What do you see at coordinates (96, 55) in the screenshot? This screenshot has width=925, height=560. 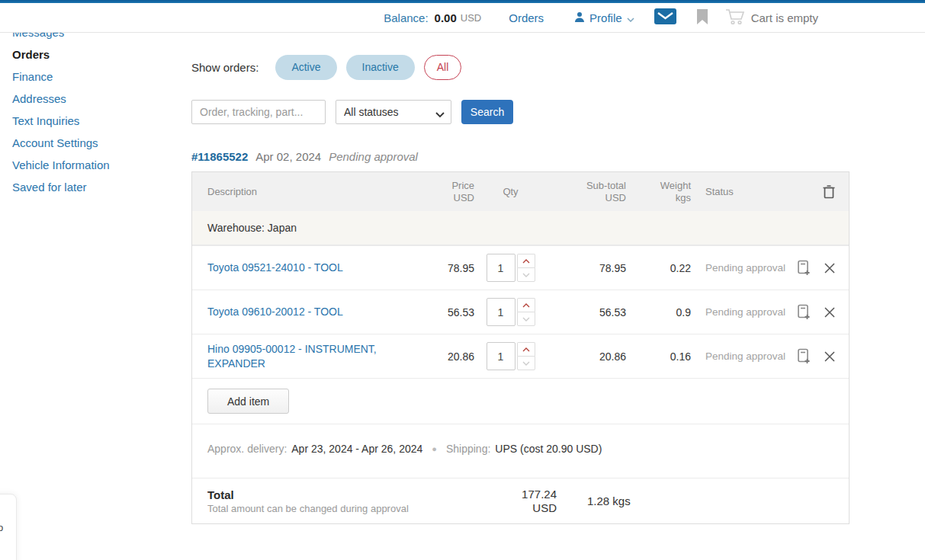 I see `sidebar-item-orders: Orders` at bounding box center [96, 55].